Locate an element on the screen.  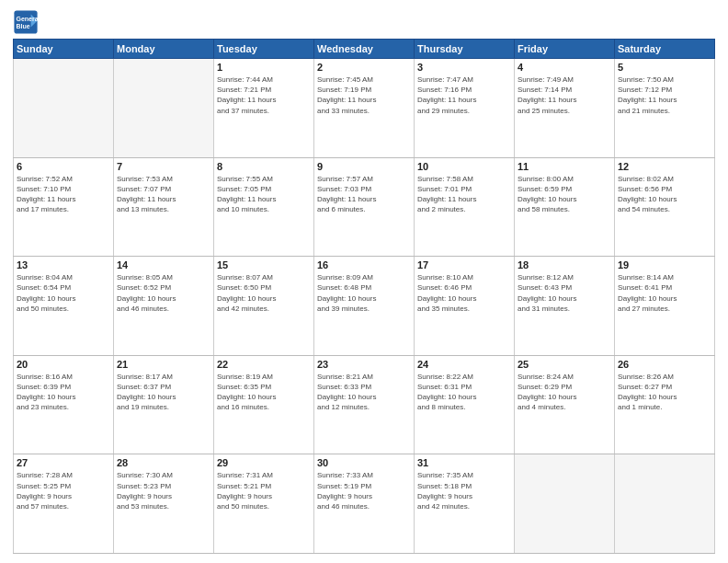
day-info: Sunrise: 7:53 AM Sunset: 7:07 PM Dayligh… is located at coordinates (164, 195).